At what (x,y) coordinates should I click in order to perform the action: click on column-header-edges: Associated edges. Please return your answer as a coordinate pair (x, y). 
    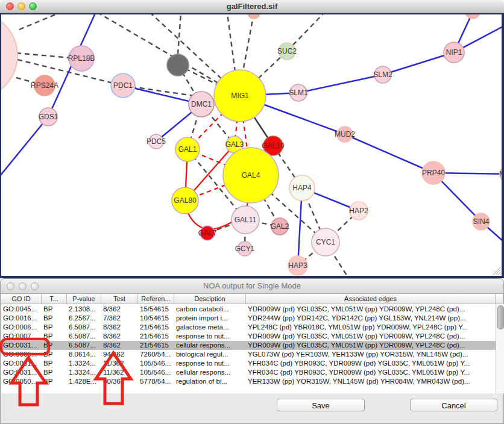
    Looking at the image, I should click on (371, 299).